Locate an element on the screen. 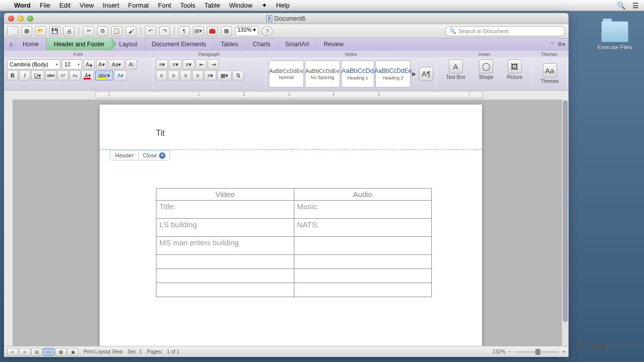 This screenshot has width=644, height=362. open-button: 📂 is located at coordinates (41, 31).